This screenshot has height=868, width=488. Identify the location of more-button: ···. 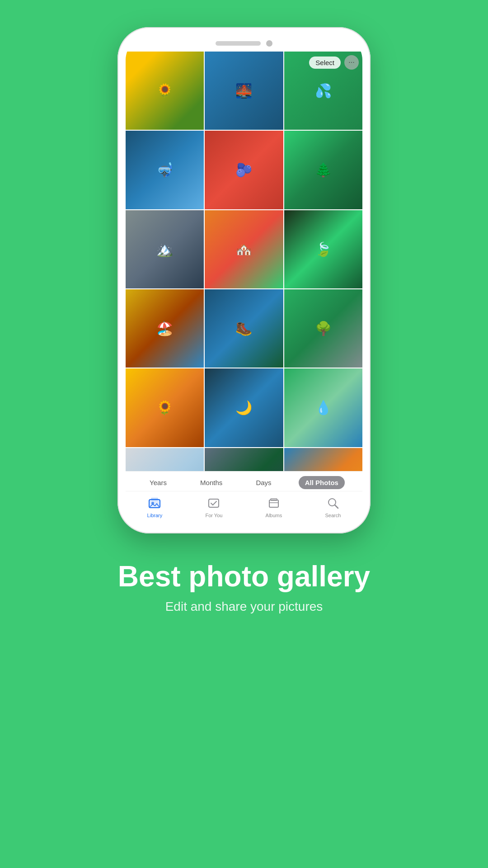
(352, 62).